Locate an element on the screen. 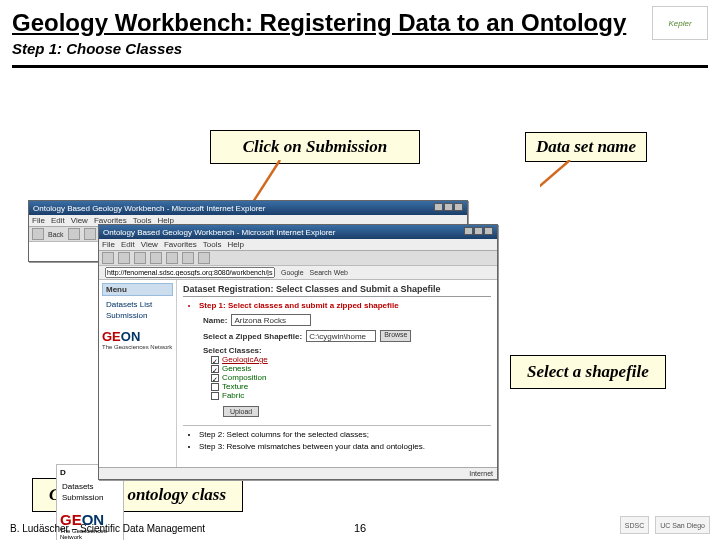  arrow-dataset-name is located at coordinates (630, 260).